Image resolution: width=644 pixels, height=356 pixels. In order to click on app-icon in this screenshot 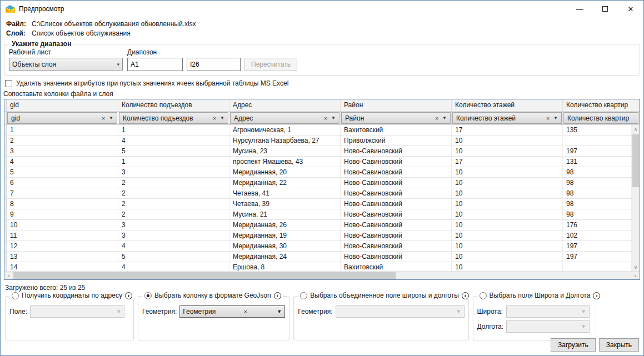, I will do `click(10, 9)`.